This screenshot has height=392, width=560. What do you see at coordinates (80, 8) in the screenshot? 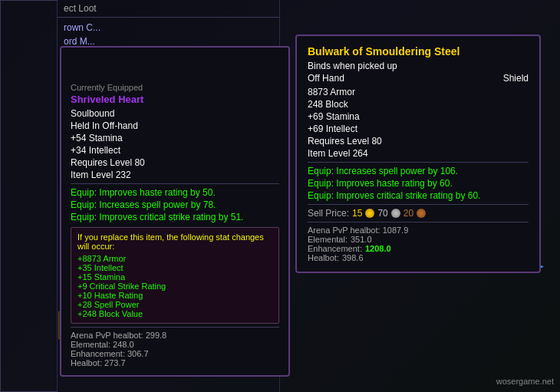
I see `loot-section-label: ect Loot` at bounding box center [80, 8].